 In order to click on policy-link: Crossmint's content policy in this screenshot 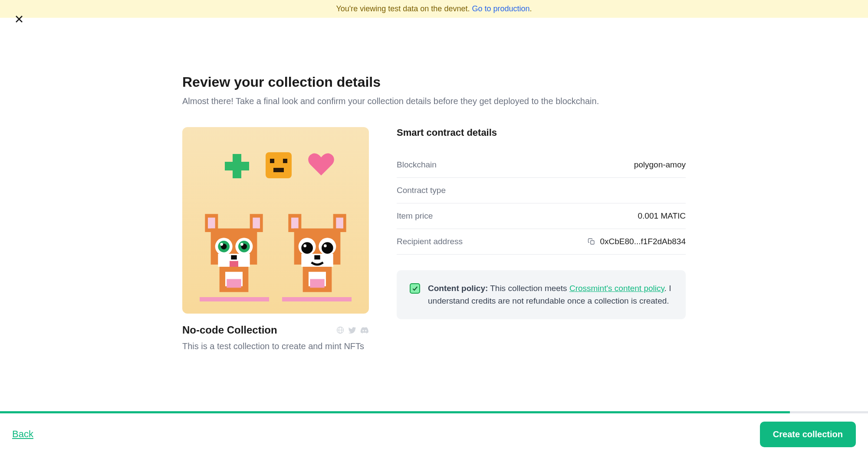, I will do `click(617, 288)`.